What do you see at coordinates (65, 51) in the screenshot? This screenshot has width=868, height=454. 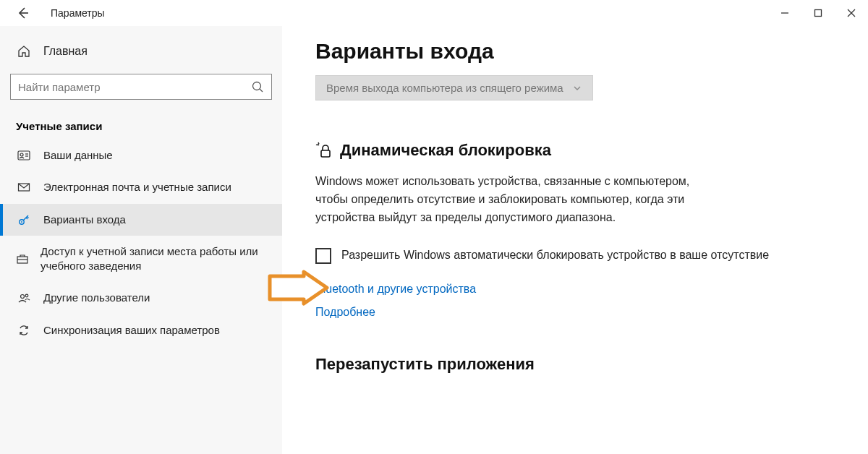 I see `sidebar-home-label: Главная` at bounding box center [65, 51].